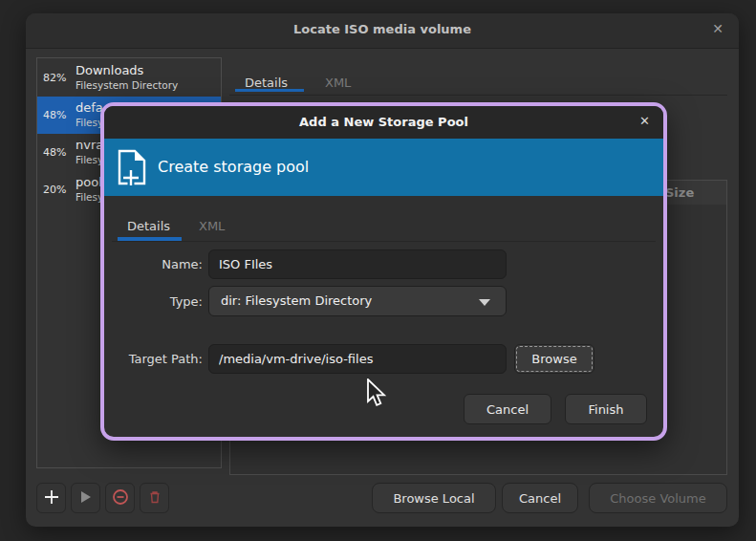  I want to click on dialog-tab-details: Details, so click(149, 226).